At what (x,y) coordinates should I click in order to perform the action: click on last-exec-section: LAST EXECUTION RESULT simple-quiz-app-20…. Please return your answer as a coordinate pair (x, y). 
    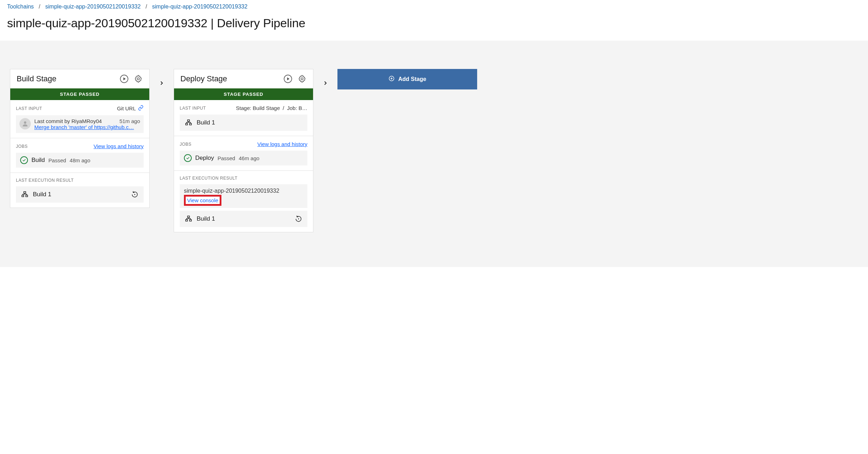
    Looking at the image, I should click on (243, 202).